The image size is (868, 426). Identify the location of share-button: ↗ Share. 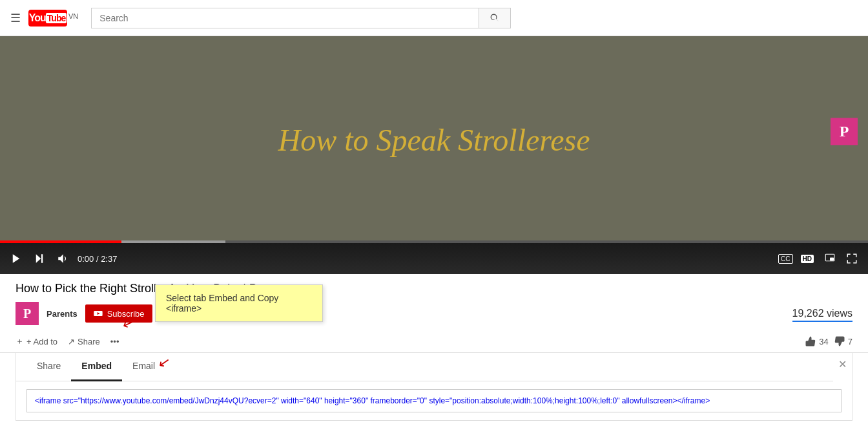
(84, 341).